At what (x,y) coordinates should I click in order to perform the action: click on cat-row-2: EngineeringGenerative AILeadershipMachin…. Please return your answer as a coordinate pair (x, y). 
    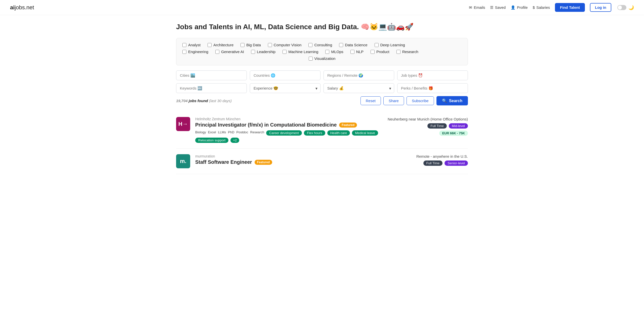
    Looking at the image, I should click on (322, 52).